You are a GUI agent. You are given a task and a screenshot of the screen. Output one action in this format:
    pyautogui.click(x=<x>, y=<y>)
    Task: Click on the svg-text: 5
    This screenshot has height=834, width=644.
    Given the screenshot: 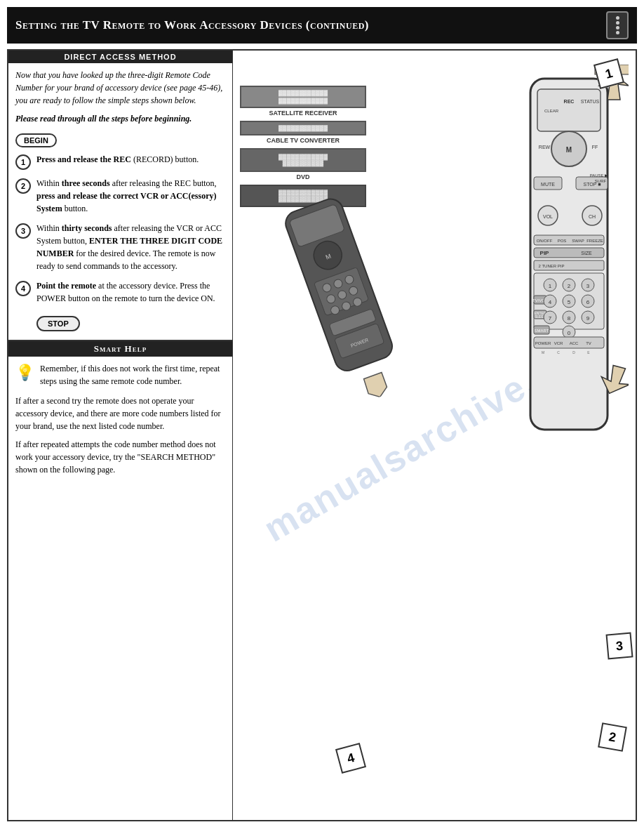 What is the action you would take?
    pyautogui.click(x=570, y=302)
    